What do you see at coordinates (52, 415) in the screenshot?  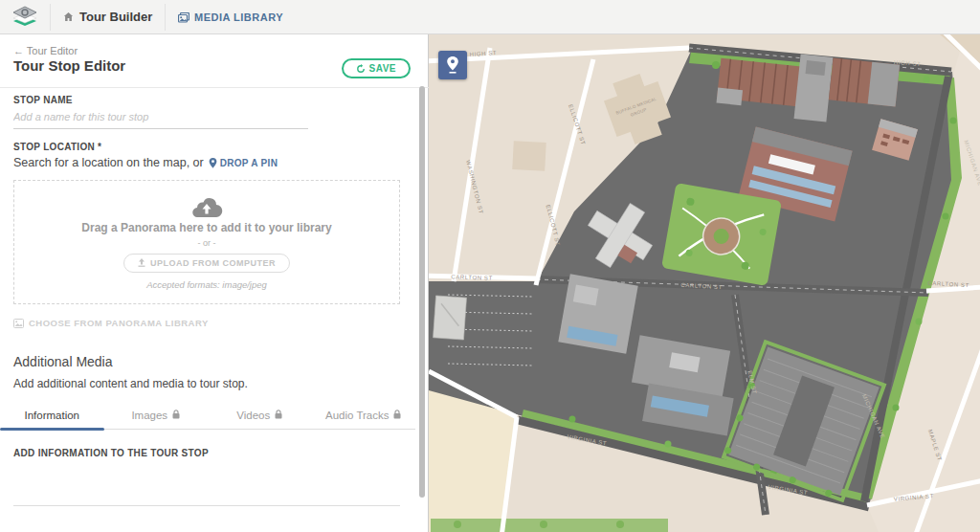 I see `tab-label: Information` at bounding box center [52, 415].